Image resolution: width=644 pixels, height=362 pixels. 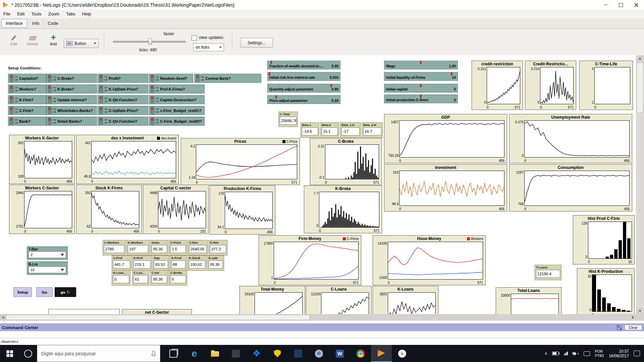 What do you see at coordinates (556, 353) in the screenshot?
I see `battery-icon` at bounding box center [556, 353].